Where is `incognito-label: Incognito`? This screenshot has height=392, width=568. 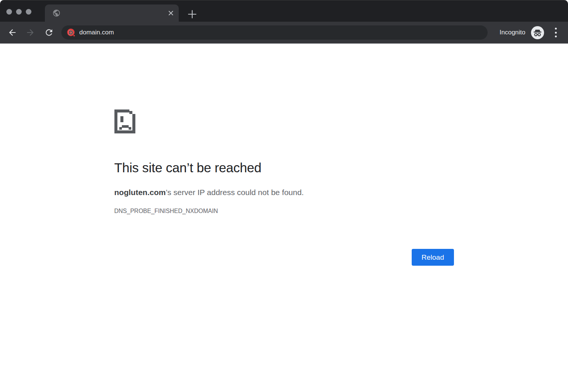 incognito-label: Incognito is located at coordinates (512, 33).